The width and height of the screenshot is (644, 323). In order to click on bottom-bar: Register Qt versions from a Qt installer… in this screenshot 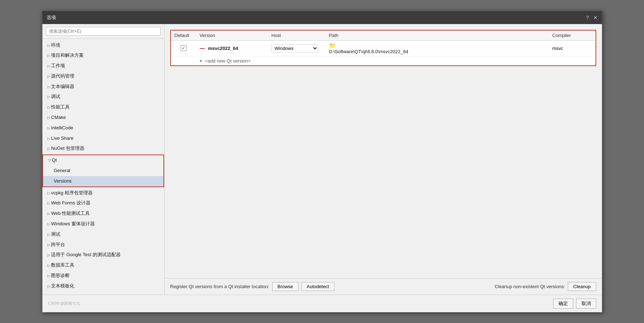, I will do `click(383, 286)`.